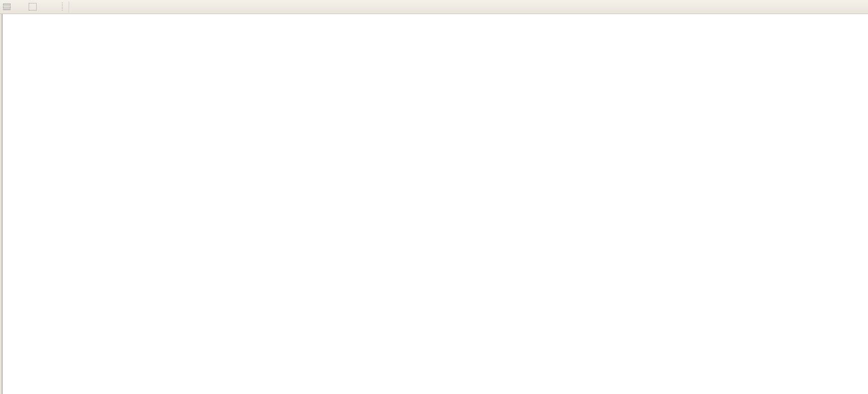 The image size is (868, 394). I want to click on cycle-tool-button, so click(48, 7).